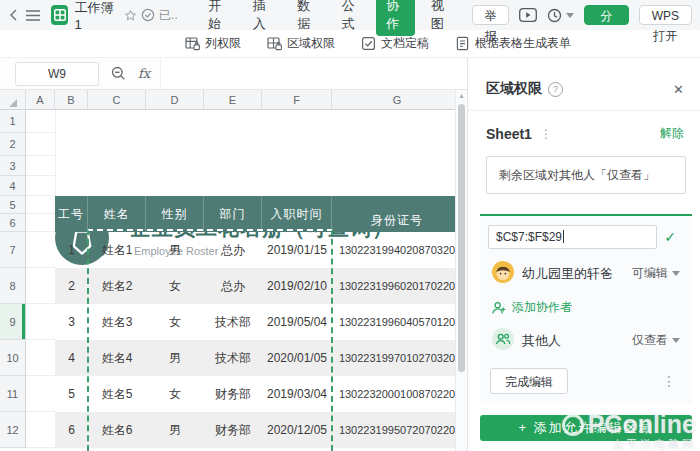 This screenshot has width=700, height=451. I want to click on video-meeting-icon, so click(528, 15).